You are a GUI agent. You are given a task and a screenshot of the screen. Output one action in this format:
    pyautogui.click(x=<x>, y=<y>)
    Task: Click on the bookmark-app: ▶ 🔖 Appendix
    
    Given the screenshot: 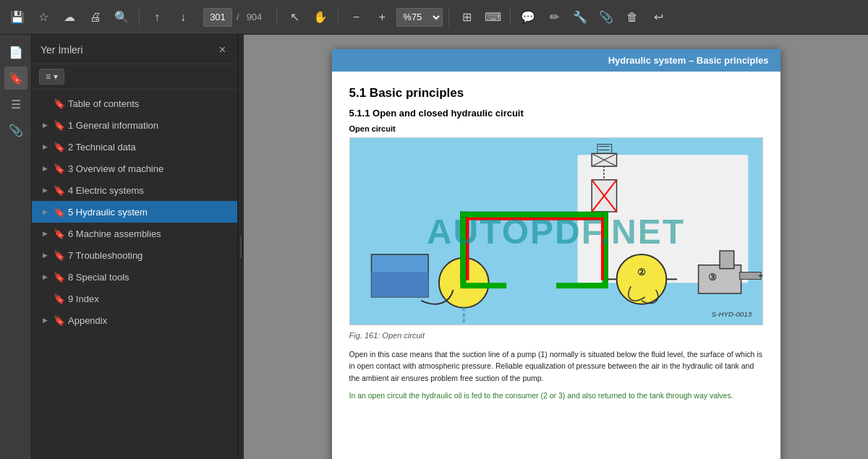 What is the action you would take?
    pyautogui.click(x=135, y=320)
    